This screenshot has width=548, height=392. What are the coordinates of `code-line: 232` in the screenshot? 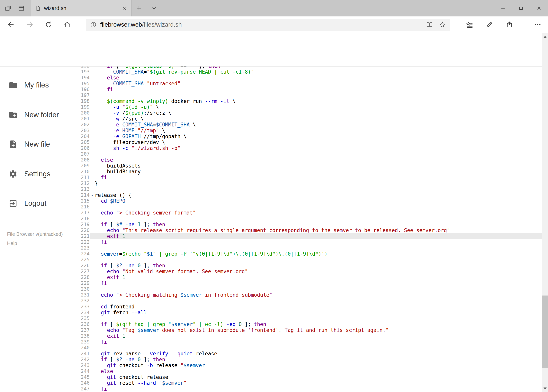 It's located at (310, 301).